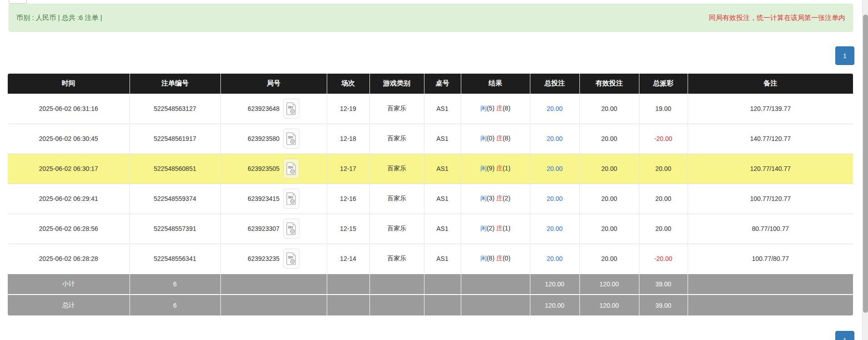 This screenshot has height=340, width=868. I want to click on subtotal-count: 6, so click(175, 284).